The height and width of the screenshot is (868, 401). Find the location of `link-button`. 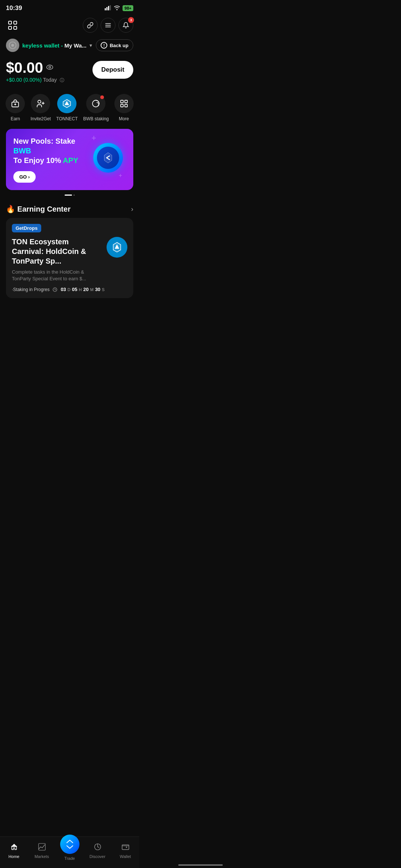

link-button is located at coordinates (90, 25).